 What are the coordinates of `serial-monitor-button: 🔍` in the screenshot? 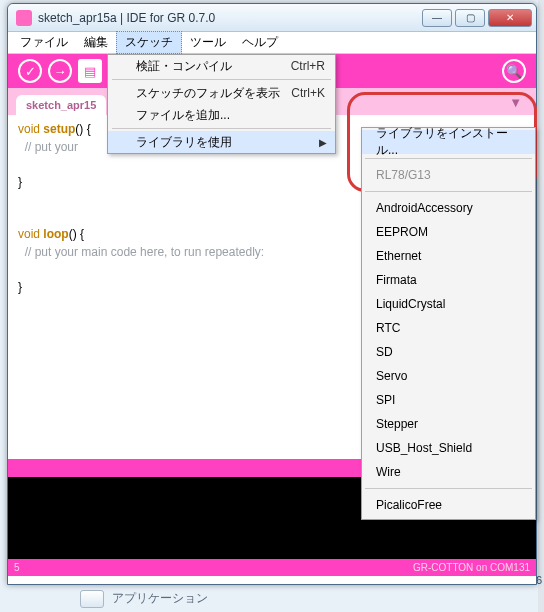 It's located at (514, 71).